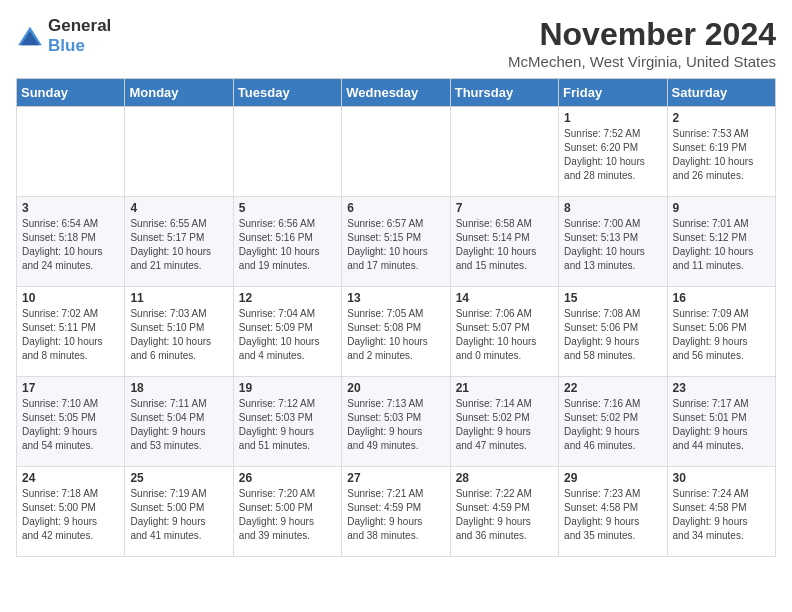  I want to click on day-number: 24, so click(70, 478).